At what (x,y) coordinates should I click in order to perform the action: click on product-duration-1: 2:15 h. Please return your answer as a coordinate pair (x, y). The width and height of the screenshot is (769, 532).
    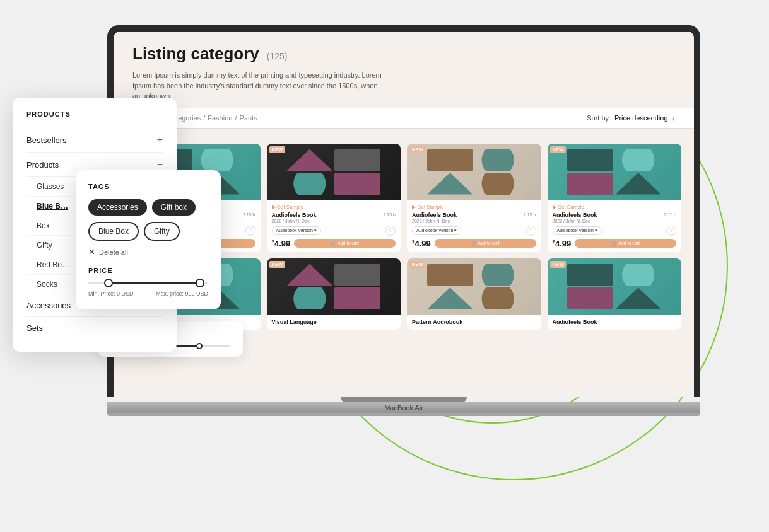
    Looking at the image, I should click on (249, 214).